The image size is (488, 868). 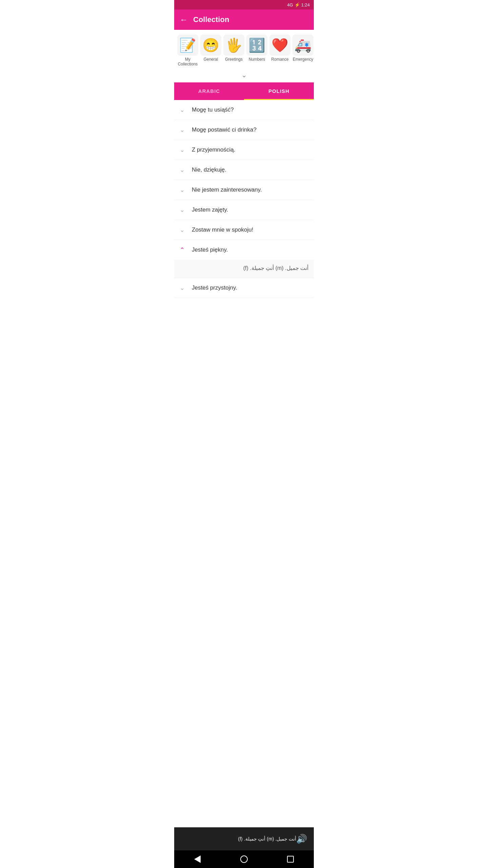 I want to click on category-item-greetings: 🖐 Greetings, so click(x=234, y=48).